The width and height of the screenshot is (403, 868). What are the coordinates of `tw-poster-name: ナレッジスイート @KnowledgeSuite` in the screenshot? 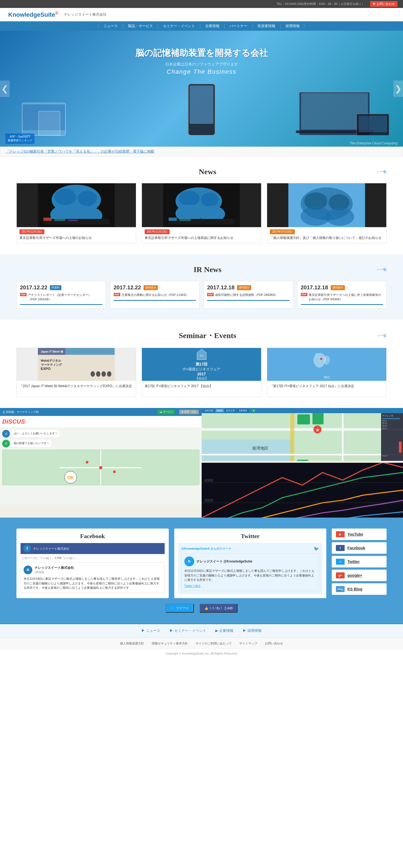 It's located at (224, 561).